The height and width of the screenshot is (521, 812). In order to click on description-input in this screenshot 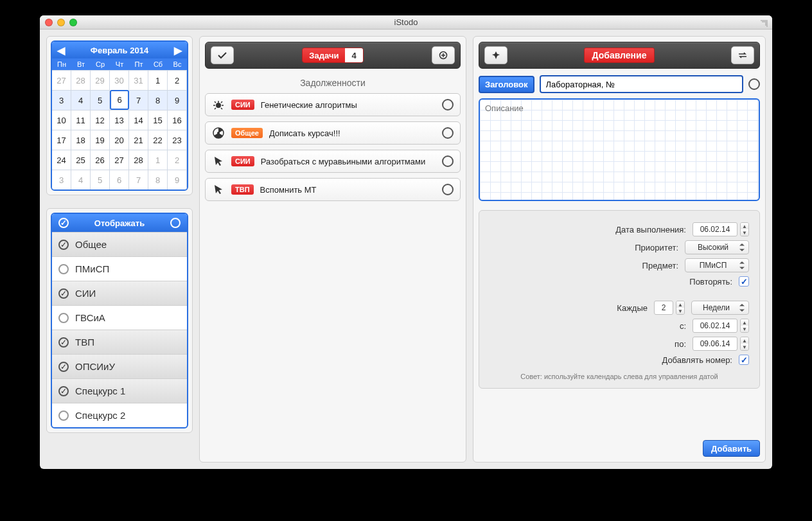, I will do `click(619, 150)`.